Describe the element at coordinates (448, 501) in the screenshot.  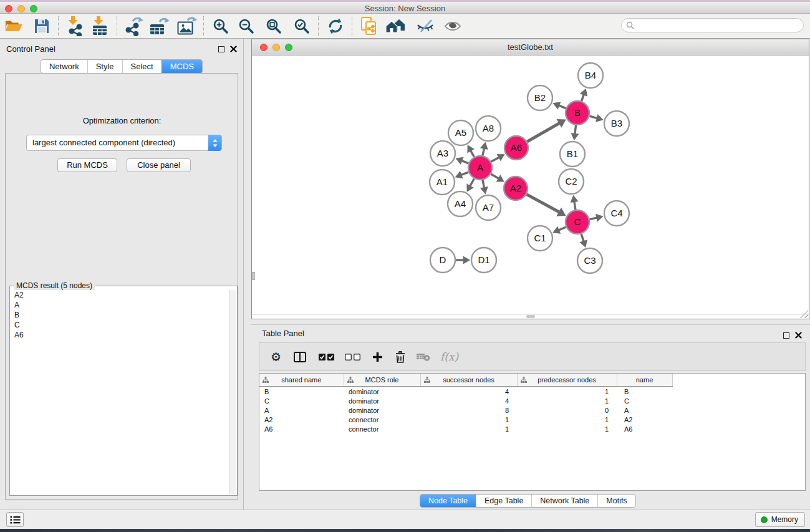
I see `tab-node-table: Node Table` at that location.